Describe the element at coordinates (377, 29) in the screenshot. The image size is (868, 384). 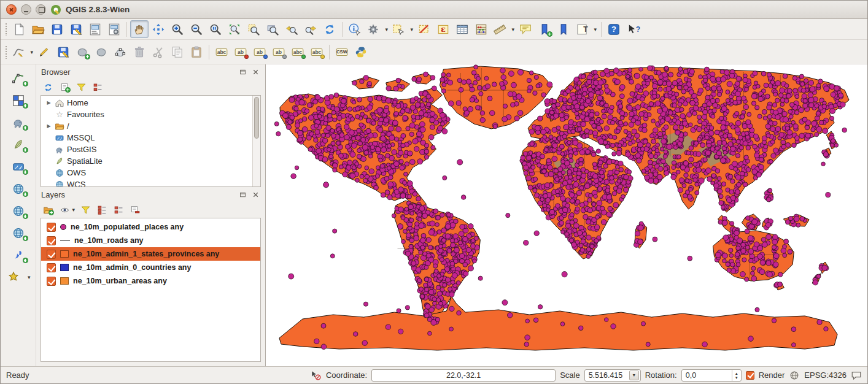
I see `run-feature-action-button: ▾` at that location.